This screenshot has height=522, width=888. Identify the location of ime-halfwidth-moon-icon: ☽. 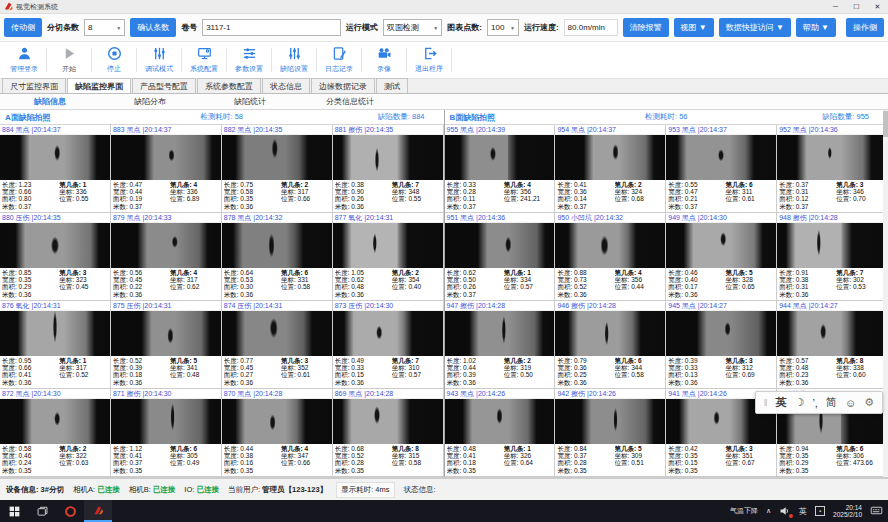
(800, 402).